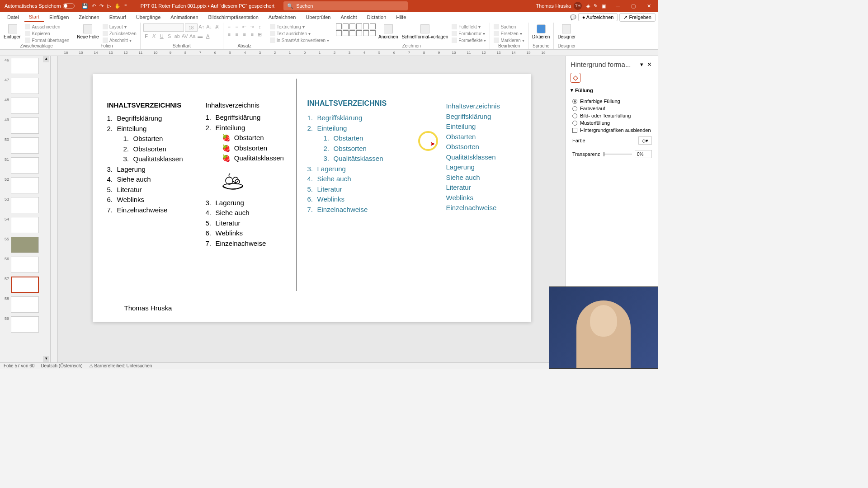  Describe the element at coordinates (25, 86) in the screenshot. I see `thumbnail-47: 47` at that location.